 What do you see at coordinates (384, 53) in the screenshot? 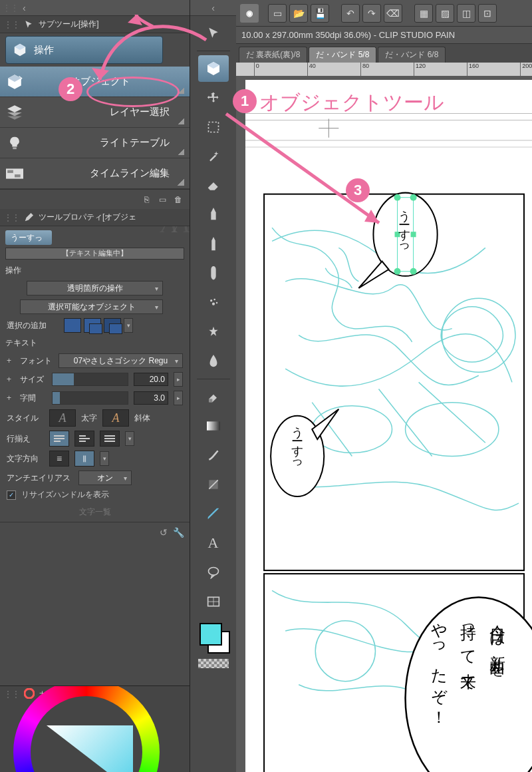
I see `document-tabs: だ 裏表紙(裏)/8 だ・バンド 5/8 だ・バンド 6/8` at bounding box center [384, 53].